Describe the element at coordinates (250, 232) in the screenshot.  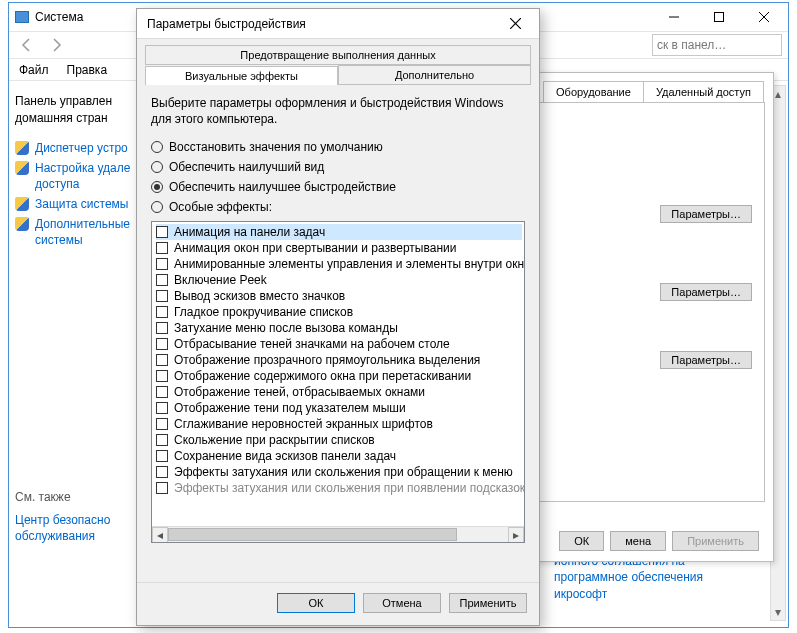
I see `effect-label: Анимация на панели задач` at that location.